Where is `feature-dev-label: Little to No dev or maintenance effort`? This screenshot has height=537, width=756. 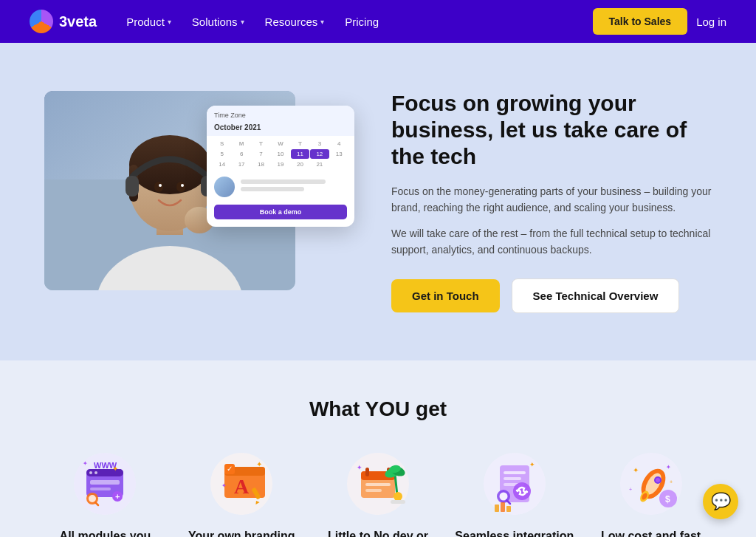
feature-dev-label: Little to No dev or maintenance effort is located at coordinates (378, 533).